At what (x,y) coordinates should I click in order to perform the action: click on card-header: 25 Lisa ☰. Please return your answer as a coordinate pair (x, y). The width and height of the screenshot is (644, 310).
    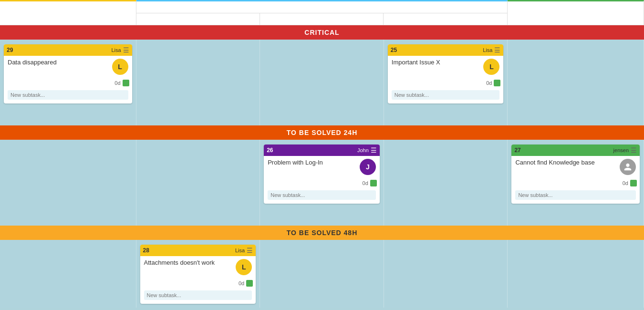
    Looking at the image, I should click on (446, 50).